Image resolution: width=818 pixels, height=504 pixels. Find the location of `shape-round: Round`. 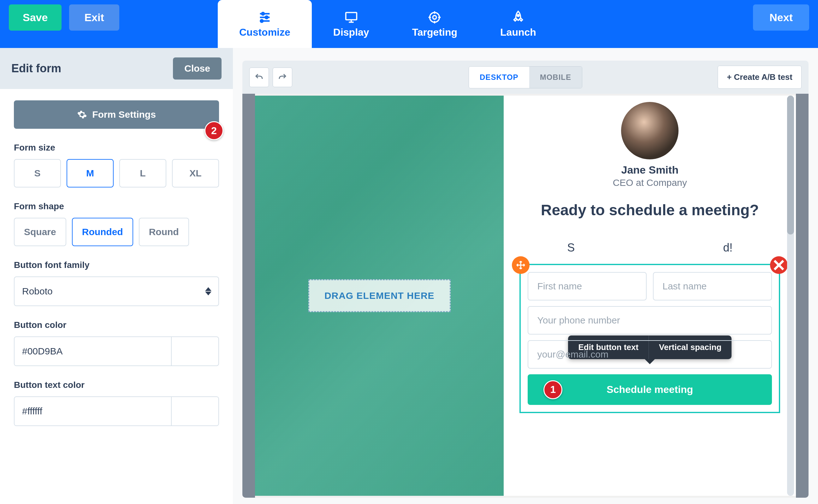

shape-round: Round is located at coordinates (164, 232).